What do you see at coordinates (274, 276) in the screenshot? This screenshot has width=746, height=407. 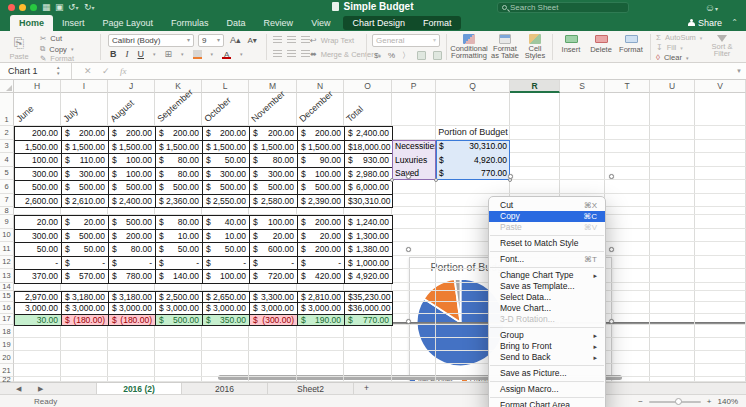 I see `cell-M13: $720.00` at bounding box center [274, 276].